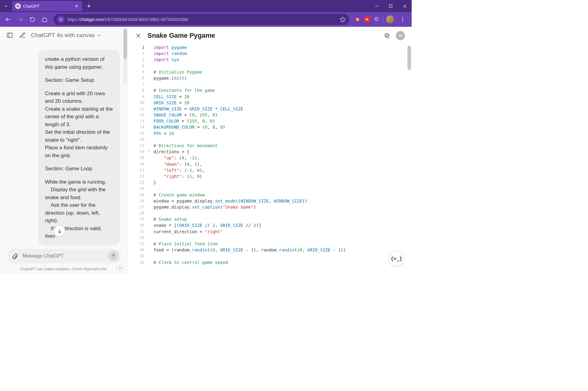  Describe the element at coordinates (280, 90) in the screenshot. I see `code-line: # Constants for the game` at that location.